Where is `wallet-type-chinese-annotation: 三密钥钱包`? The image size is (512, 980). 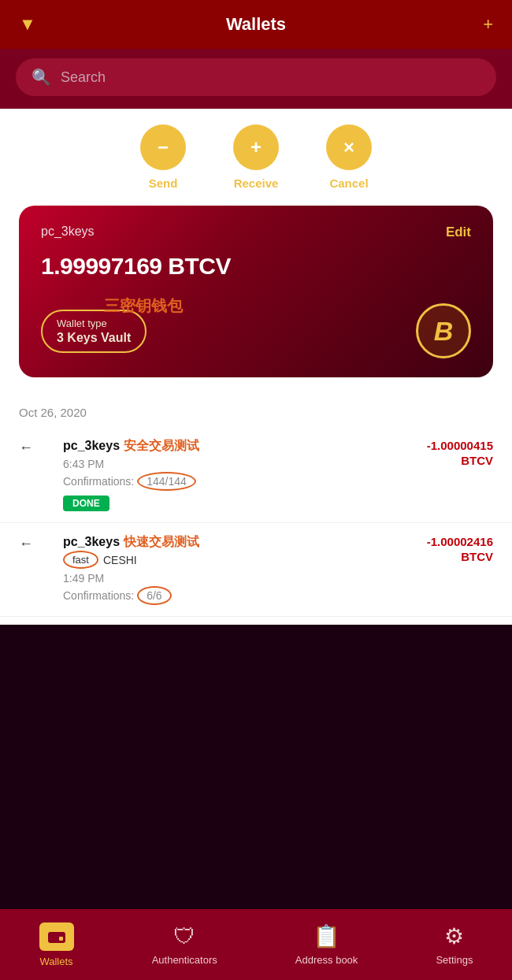 wallet-type-chinese-annotation: 三密钥钱包 is located at coordinates (143, 306).